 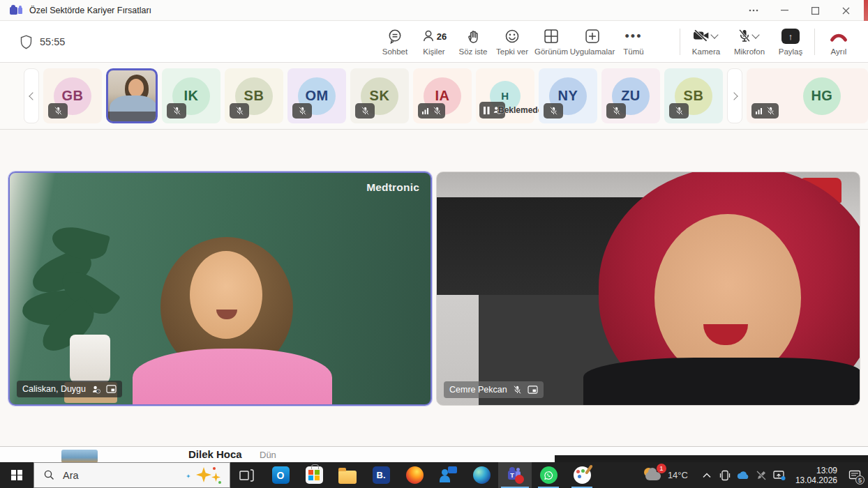 What do you see at coordinates (743, 475) in the screenshot?
I see `onedrive-icon` at bounding box center [743, 475].